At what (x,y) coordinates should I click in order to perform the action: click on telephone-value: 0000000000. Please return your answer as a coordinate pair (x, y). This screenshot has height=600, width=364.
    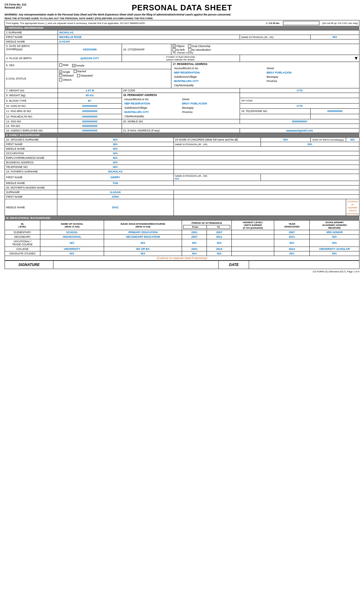
    Looking at the image, I should click on (335, 111).